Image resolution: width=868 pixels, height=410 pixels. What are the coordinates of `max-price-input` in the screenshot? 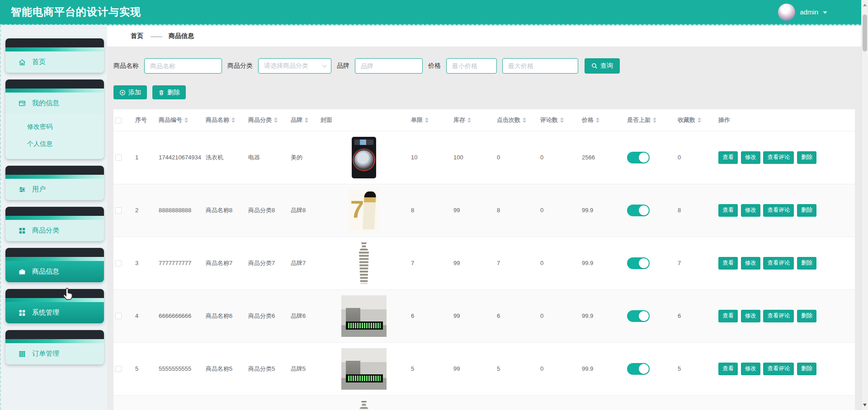 It's located at (540, 66).